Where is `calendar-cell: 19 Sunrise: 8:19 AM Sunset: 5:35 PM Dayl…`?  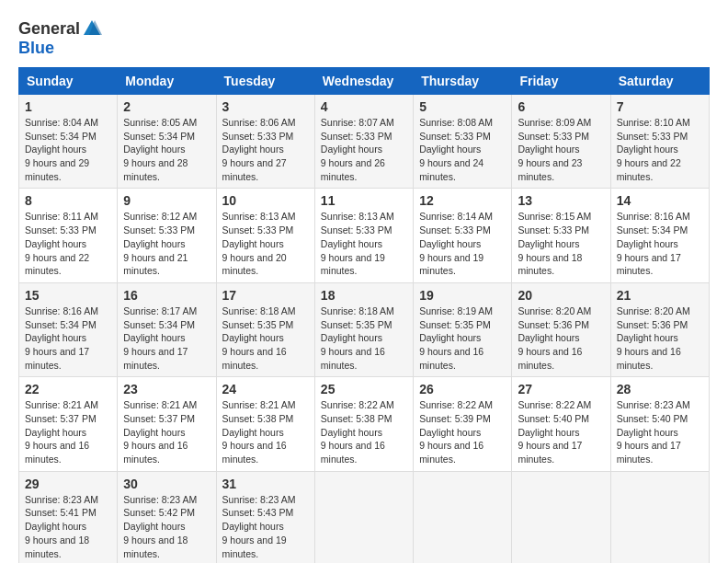
calendar-cell: 19 Sunrise: 8:19 AM Sunset: 5:35 PM Dayl… is located at coordinates (463, 329).